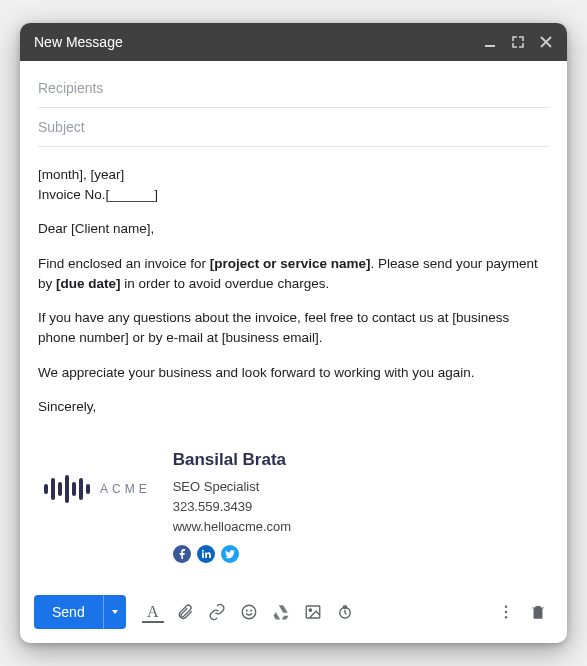  Describe the element at coordinates (294, 274) in the screenshot. I see `body-paragraph-1: Find enclosed an invoice for [project or…` at that location.